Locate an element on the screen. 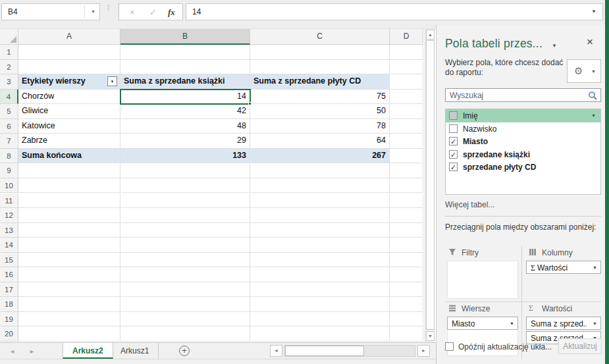 Image resolution: width=609 pixels, height=364 pixels. chip-dropdown-icon: ▼ is located at coordinates (512, 324).